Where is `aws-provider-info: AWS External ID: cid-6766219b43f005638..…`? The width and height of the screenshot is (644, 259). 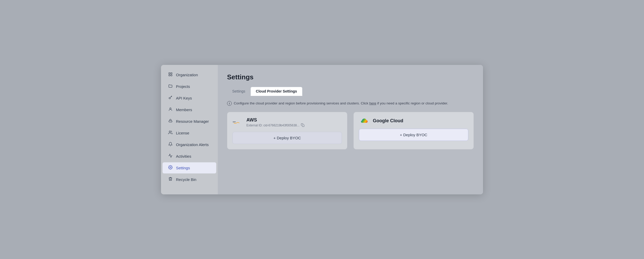 aws-provider-info: AWS External ID: cid-6766219b43f005638..… is located at coordinates (276, 123).